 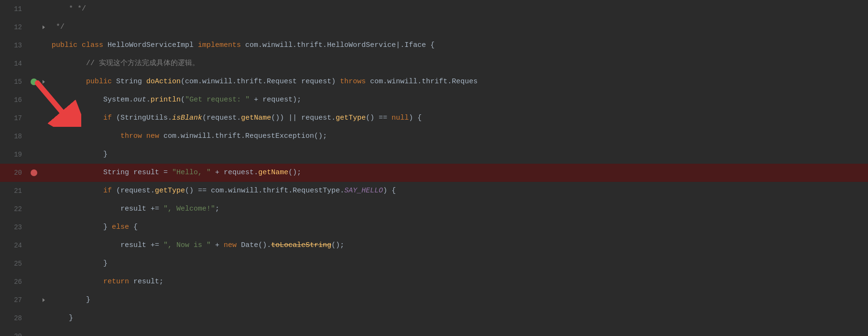 What do you see at coordinates (434, 209) in the screenshot?
I see `code-line-22: 22 result += ", Welcome!";` at bounding box center [434, 209].